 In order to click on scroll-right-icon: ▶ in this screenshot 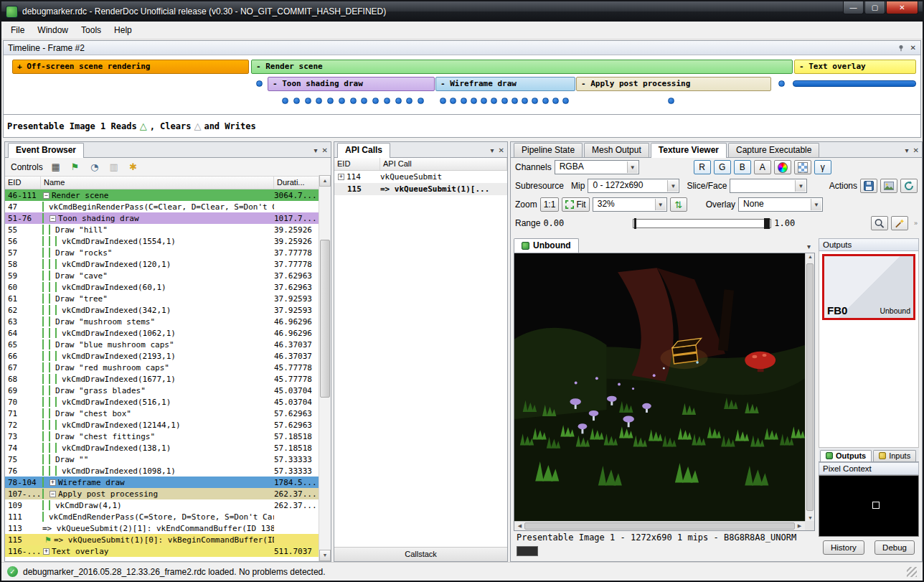, I will do `click(799, 526)`.